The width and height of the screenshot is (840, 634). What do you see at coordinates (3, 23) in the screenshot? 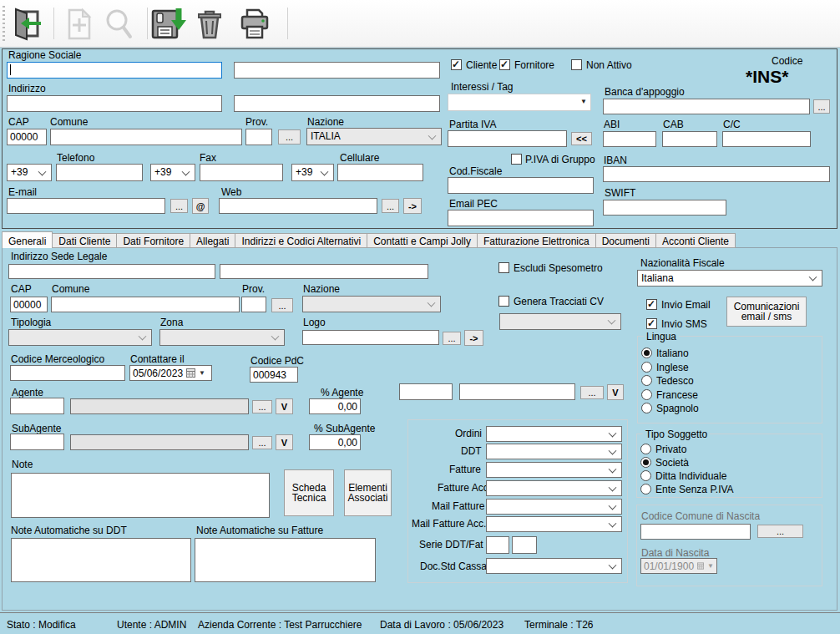
I see `toolbar-grip` at bounding box center [3, 23].